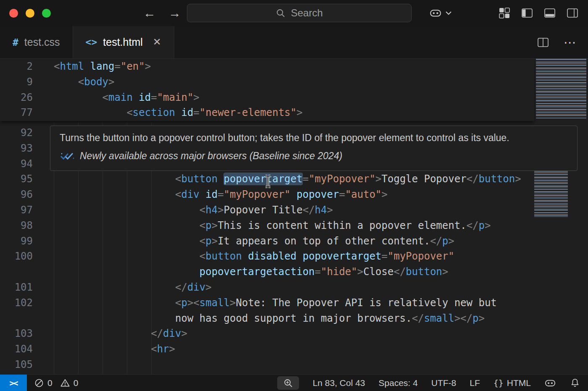  What do you see at coordinates (193, 210) in the screenshot?
I see `line-content: <h4>Popover Title</h4>` at bounding box center [193, 210].